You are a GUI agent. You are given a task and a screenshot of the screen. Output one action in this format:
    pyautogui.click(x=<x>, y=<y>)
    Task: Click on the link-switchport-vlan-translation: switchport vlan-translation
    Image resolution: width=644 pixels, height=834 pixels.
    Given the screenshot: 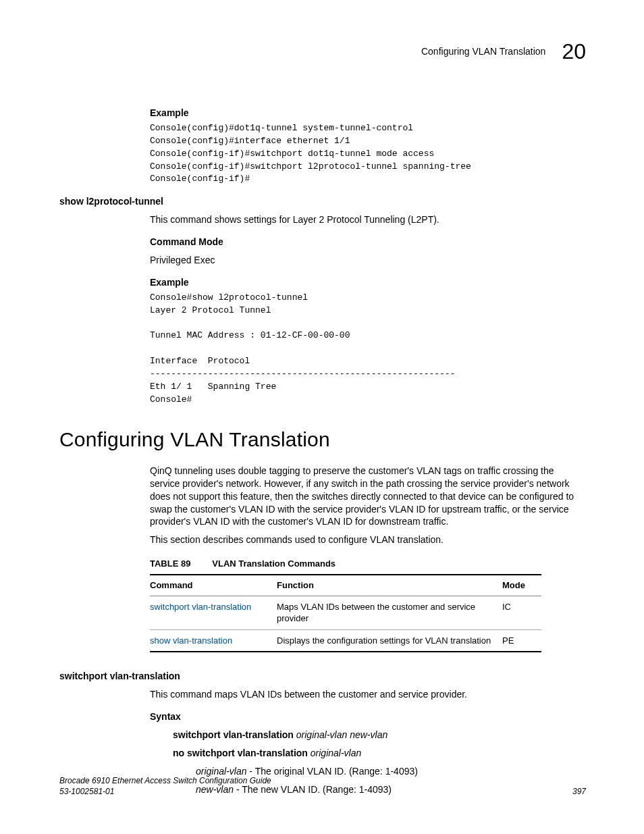 What is the action you would take?
    pyautogui.click(x=200, y=606)
    